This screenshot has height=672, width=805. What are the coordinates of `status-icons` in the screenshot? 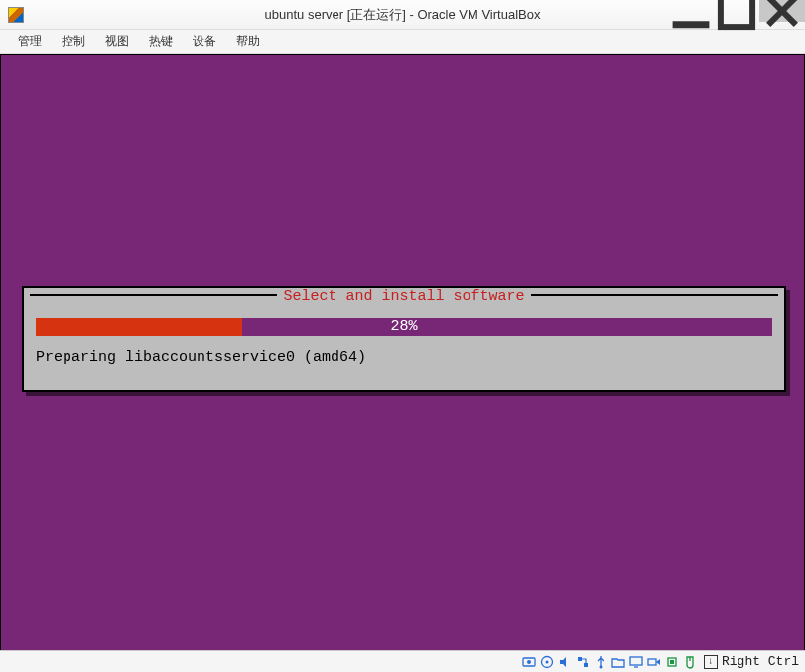 It's located at (609, 662).